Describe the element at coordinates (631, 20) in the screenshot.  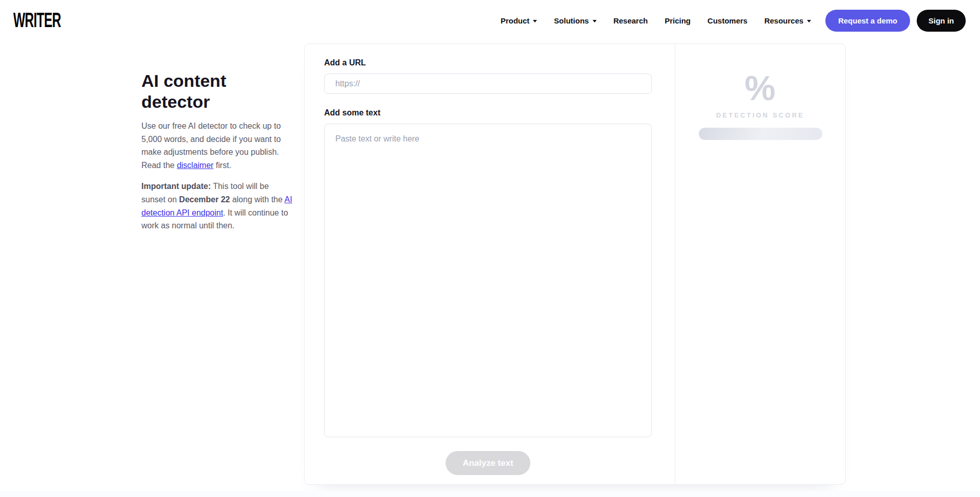
I see `nav-item-research: Research` at that location.